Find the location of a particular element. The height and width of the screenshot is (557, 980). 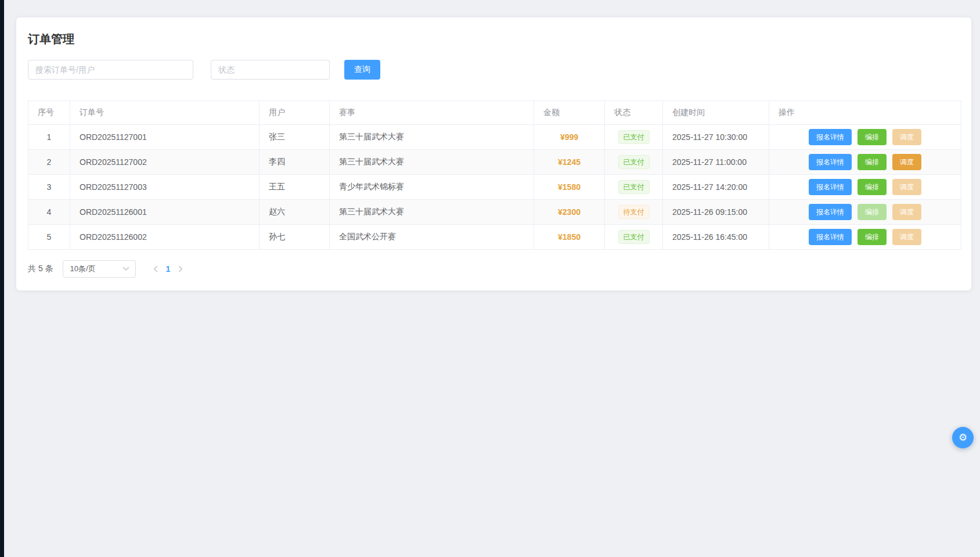

order-no-cell: ORD20251127003 is located at coordinates (165, 187).